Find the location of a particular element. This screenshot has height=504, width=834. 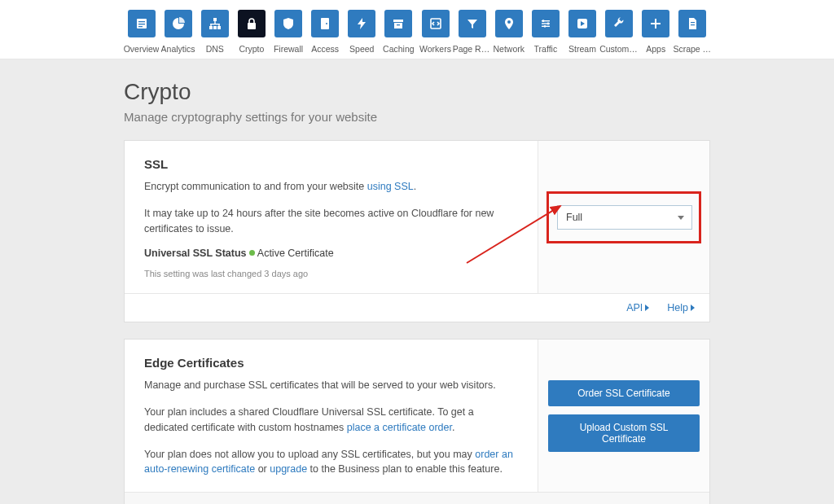

edge-p1: Manage and purchase SSL certificates tha… is located at coordinates (331, 386).